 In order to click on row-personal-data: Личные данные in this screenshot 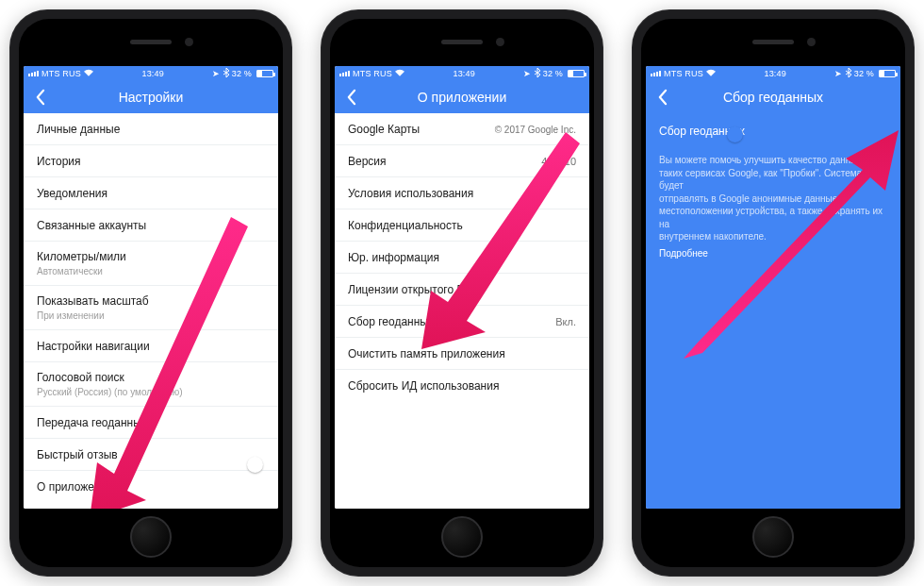, I will do `click(151, 129)`.